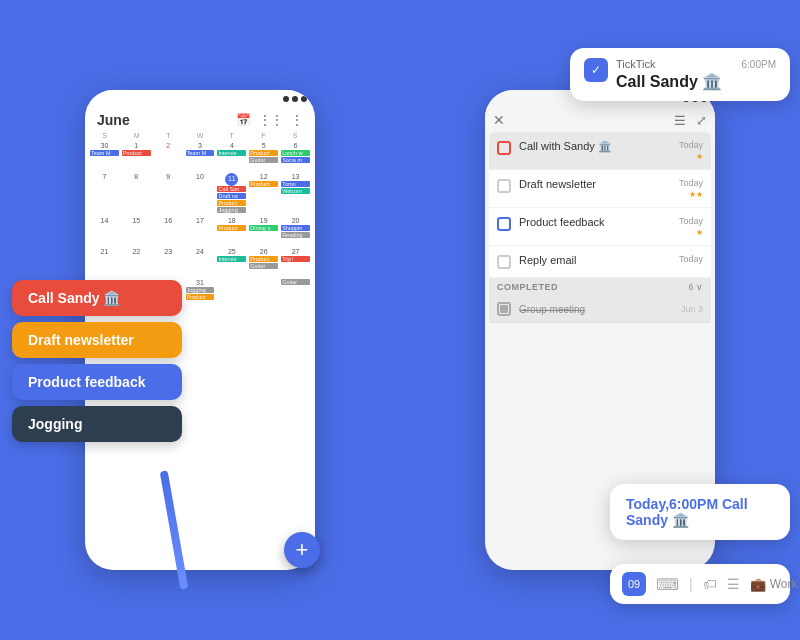 The width and height of the screenshot is (800, 640). What do you see at coordinates (700, 512) in the screenshot?
I see `bottom-notification-text: Today,6:00PM Call Sandy 🏛️` at bounding box center [700, 512].